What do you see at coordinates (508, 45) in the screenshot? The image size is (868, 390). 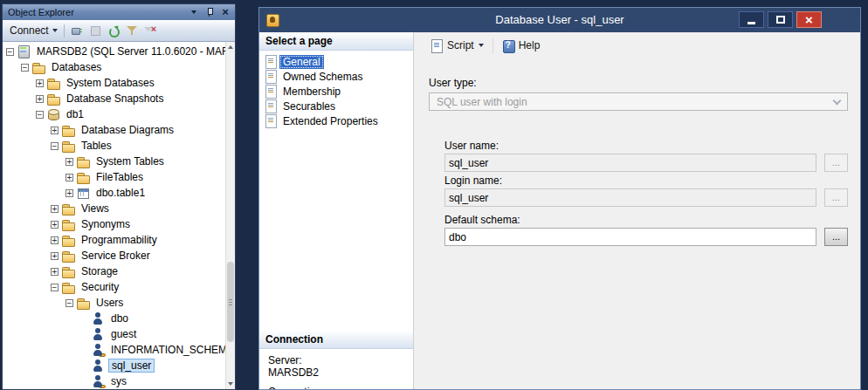 I see `help-icon` at bounding box center [508, 45].